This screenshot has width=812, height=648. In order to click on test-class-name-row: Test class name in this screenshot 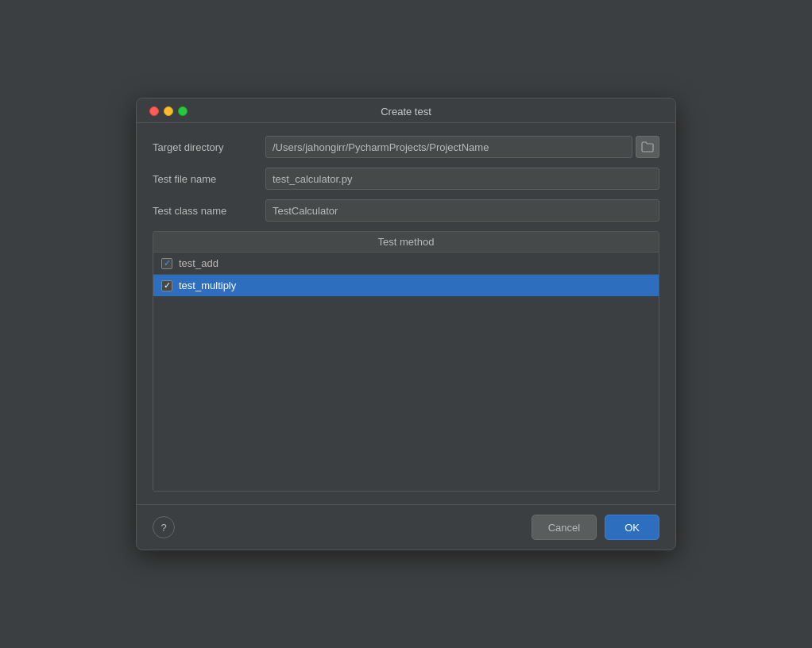, I will do `click(406, 210)`.